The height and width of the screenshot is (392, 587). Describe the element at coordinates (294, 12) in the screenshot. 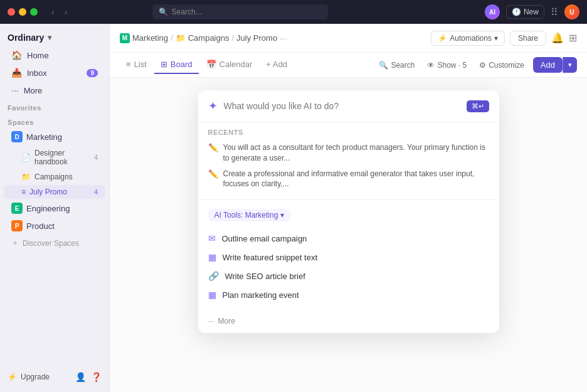

I see `titlebar: ‹ › 🔍 Search... AI 🕐 New ⠿ U` at that location.